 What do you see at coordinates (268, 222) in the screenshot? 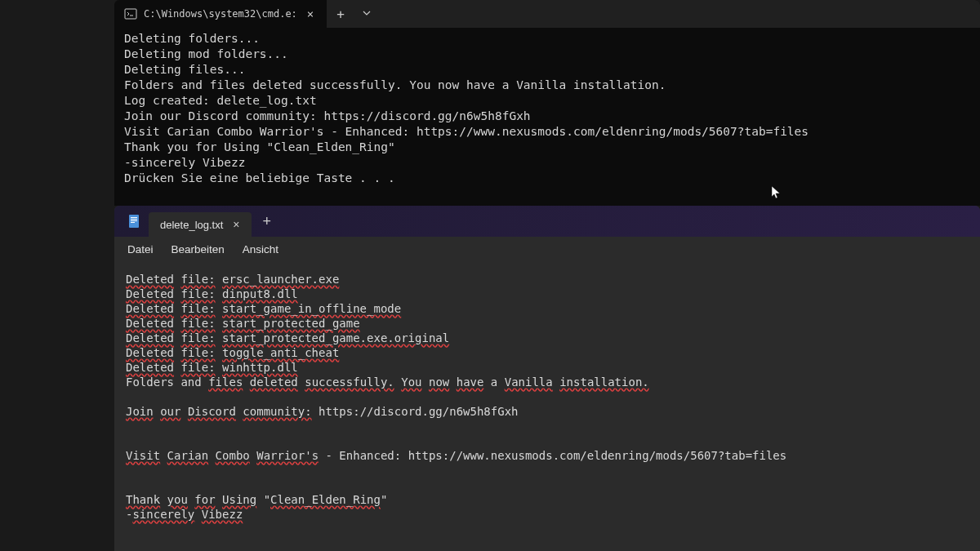
I see `notepad-new-tab: +` at bounding box center [268, 222].